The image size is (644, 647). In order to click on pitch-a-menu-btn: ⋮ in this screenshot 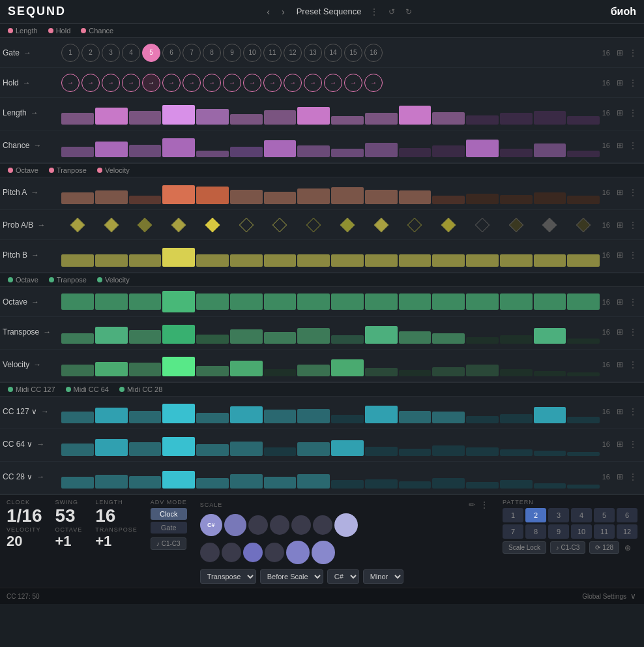, I will do `click(633, 192)`.